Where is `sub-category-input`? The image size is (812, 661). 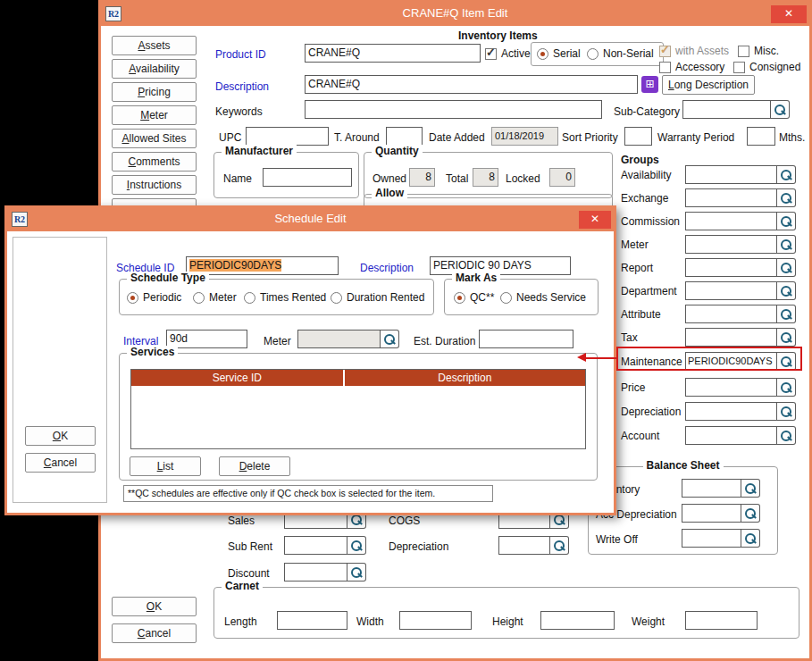
sub-category-input is located at coordinates (727, 109).